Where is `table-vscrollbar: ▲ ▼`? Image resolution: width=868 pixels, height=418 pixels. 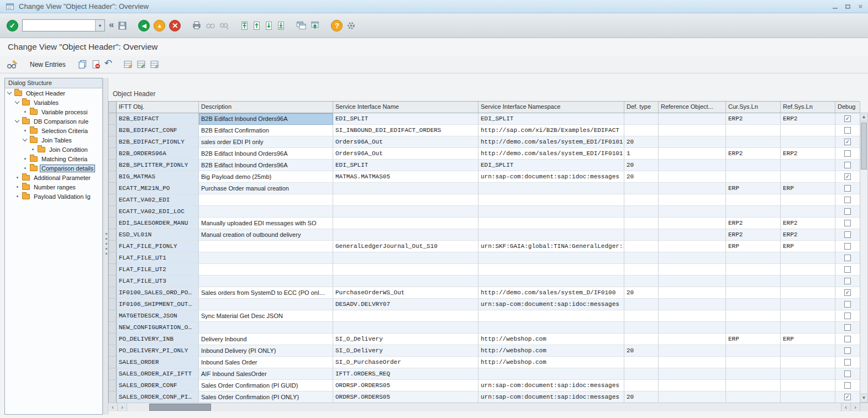 table-vscrollbar: ▲ ▼ is located at coordinates (864, 257).